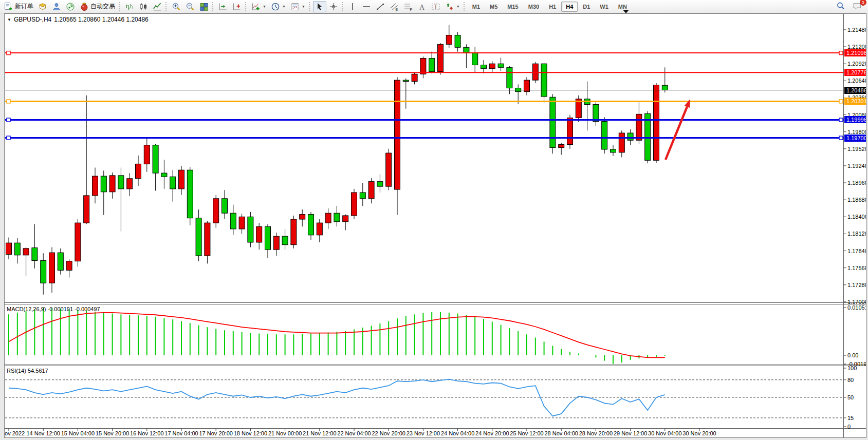 Image resolution: width=868 pixels, height=440 pixels. I want to click on auto-scroll-icon, so click(223, 7).